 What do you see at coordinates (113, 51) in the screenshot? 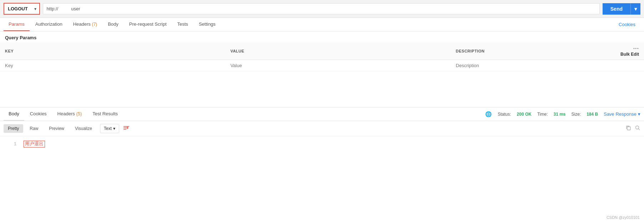
I see `col-key: KEY` at bounding box center [113, 51].